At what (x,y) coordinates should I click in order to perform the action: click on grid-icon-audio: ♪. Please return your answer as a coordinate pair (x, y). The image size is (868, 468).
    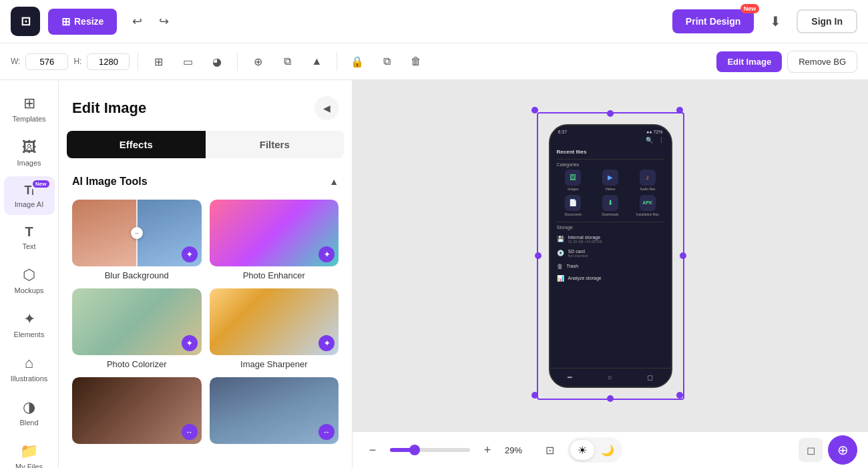
    Looking at the image, I should click on (648, 178).